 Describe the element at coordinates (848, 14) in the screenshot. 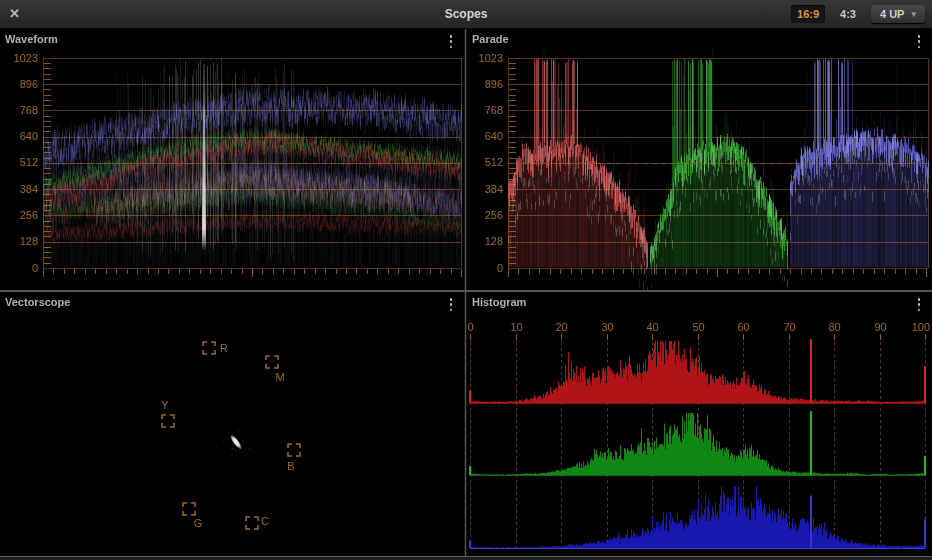

I see `aspect-4-3-button: 4:3` at that location.